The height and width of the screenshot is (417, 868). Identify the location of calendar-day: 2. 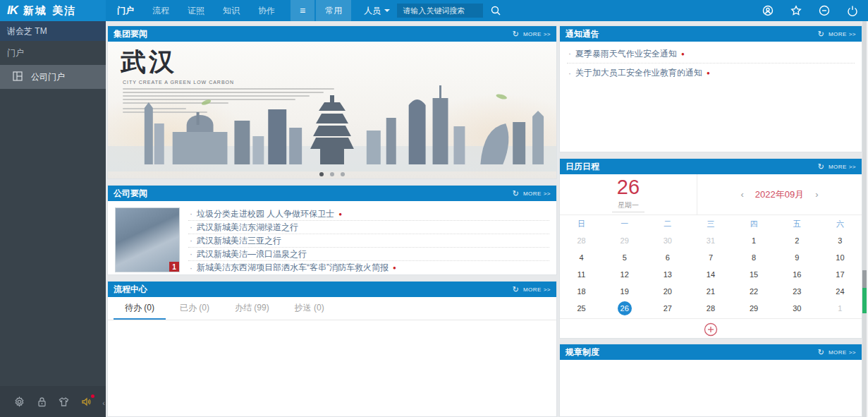
(797, 241).